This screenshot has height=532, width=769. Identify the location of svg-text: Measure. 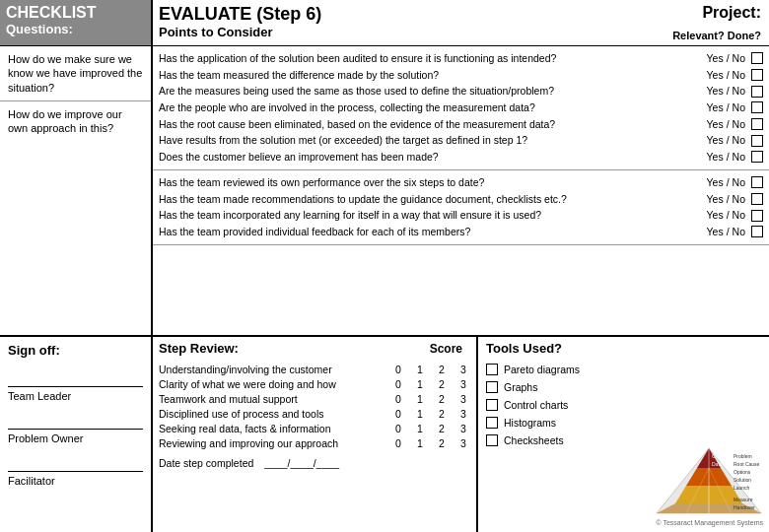
(743, 499).